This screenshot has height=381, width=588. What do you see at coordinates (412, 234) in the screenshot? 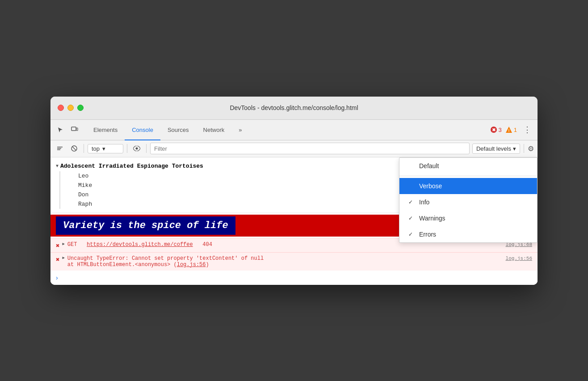
I see `check-icon-errors: ✓` at bounding box center [412, 234].